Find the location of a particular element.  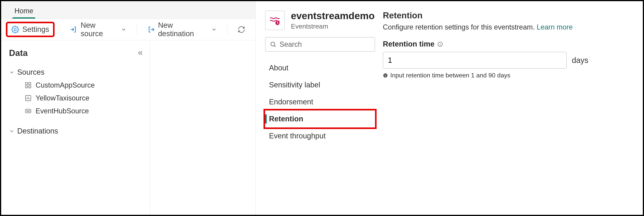

settings-search is located at coordinates (320, 44).